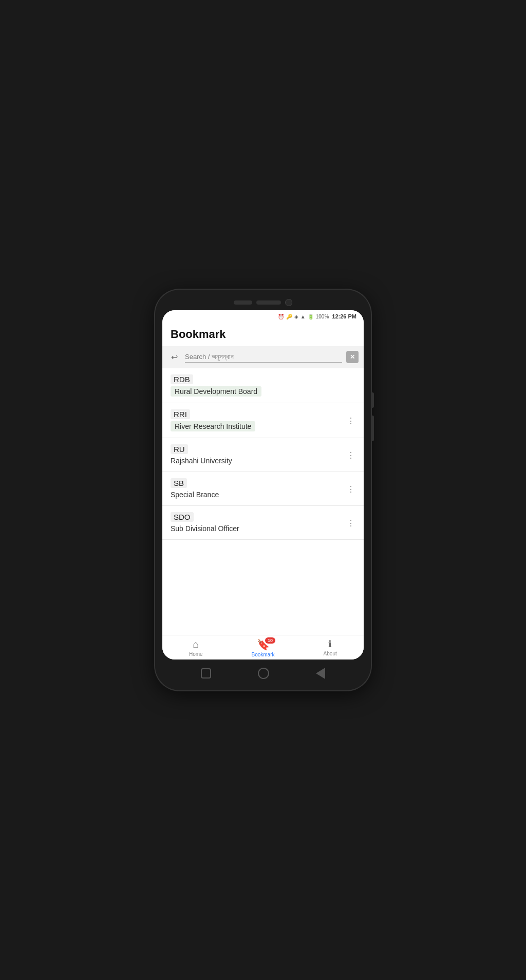  Describe the element at coordinates (263, 485) in the screenshot. I see `phone-screen: ⏰ 🔑 ◈ ▲ 🔋 100% 12:26 PM Bookmark ↩ ✕` at that location.